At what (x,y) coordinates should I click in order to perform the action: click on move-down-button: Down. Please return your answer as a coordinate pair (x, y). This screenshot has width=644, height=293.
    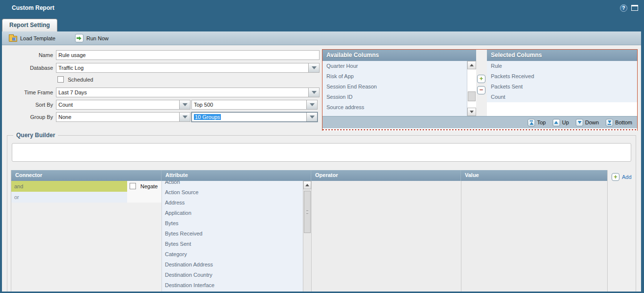
    Looking at the image, I should click on (587, 123).